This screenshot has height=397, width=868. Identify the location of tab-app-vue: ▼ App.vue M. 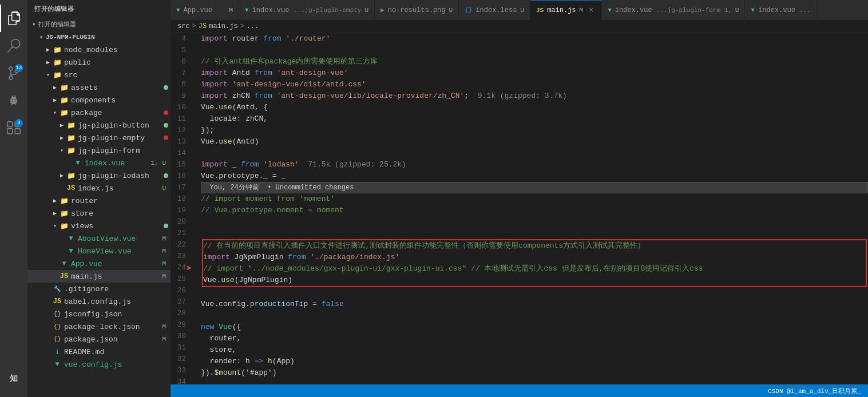
(205, 10).